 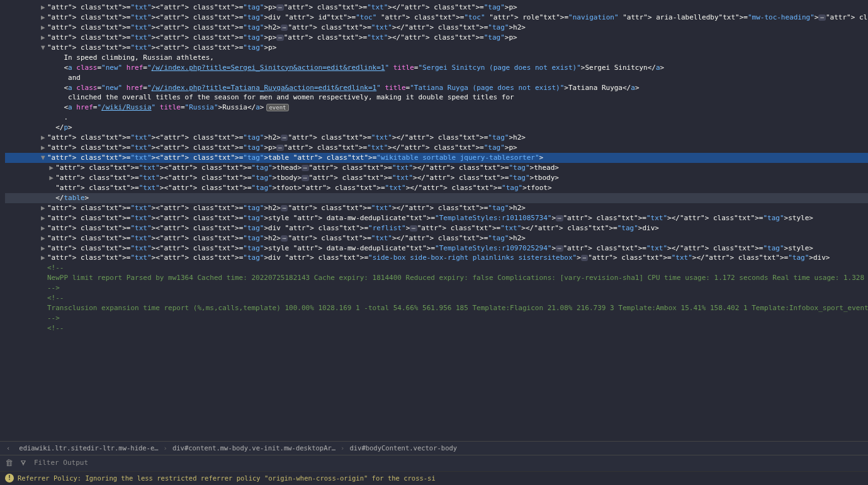 I want to click on console-warning: ! Referrer Policy: Ignoring the less res…, so click(x=434, y=478).